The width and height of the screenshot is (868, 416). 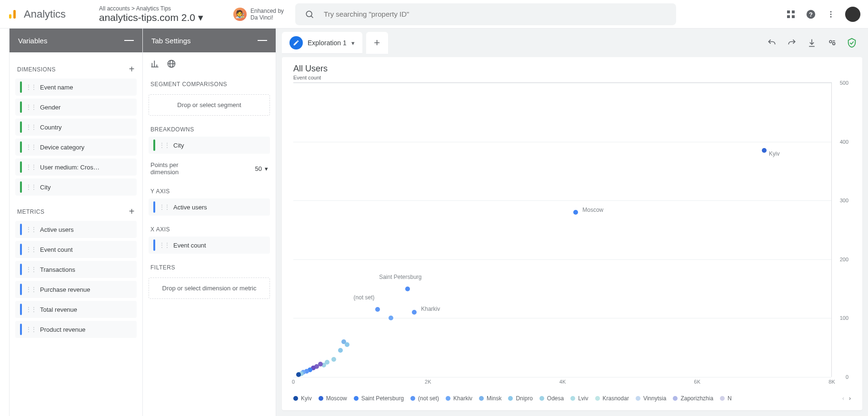 I want to click on shield-check-icon, so click(x=852, y=43).